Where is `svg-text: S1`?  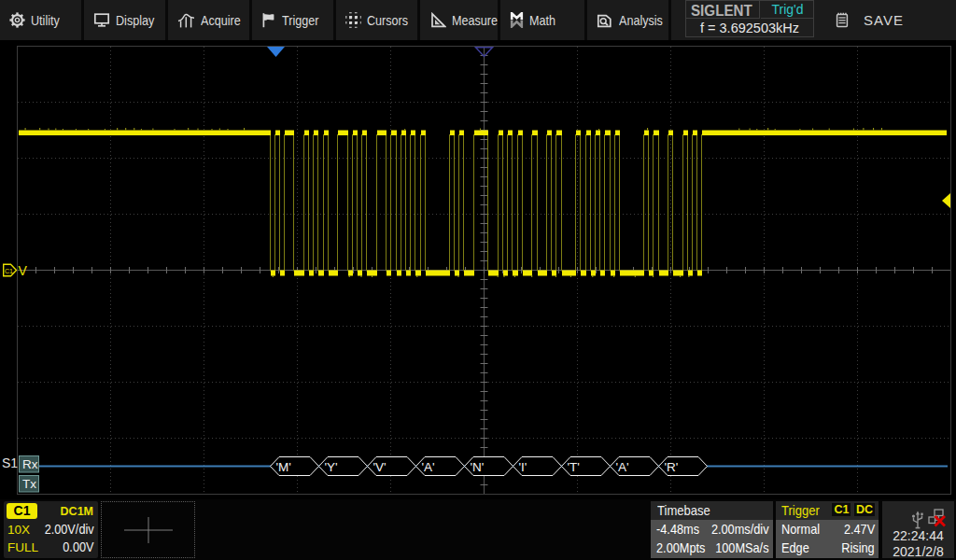
svg-text: S1 is located at coordinates (9, 463).